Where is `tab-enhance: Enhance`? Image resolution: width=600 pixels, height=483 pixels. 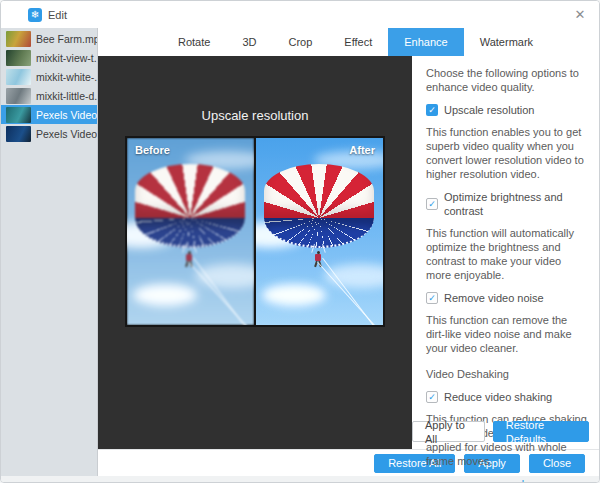 tab-enhance: Enhance is located at coordinates (426, 42).